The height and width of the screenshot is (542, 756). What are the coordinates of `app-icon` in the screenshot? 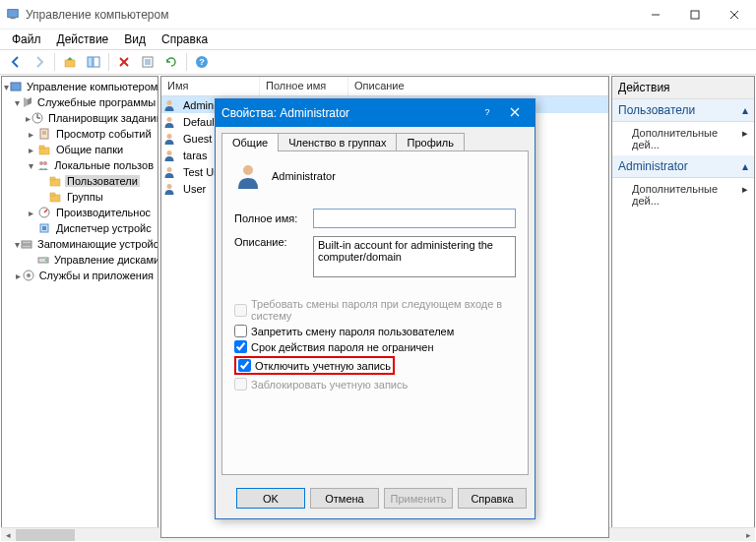 It's located at (13, 15).